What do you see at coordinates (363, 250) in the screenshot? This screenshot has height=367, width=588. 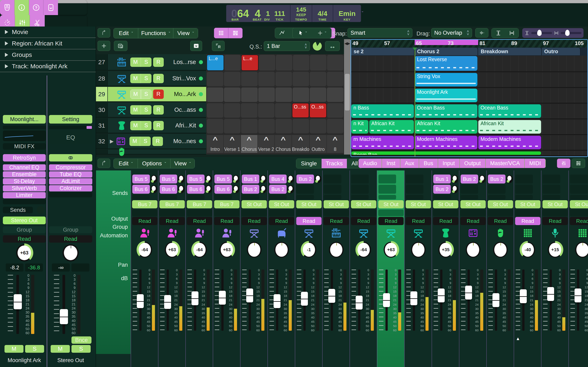 I see `pan-knob: -64` at bounding box center [363, 250].